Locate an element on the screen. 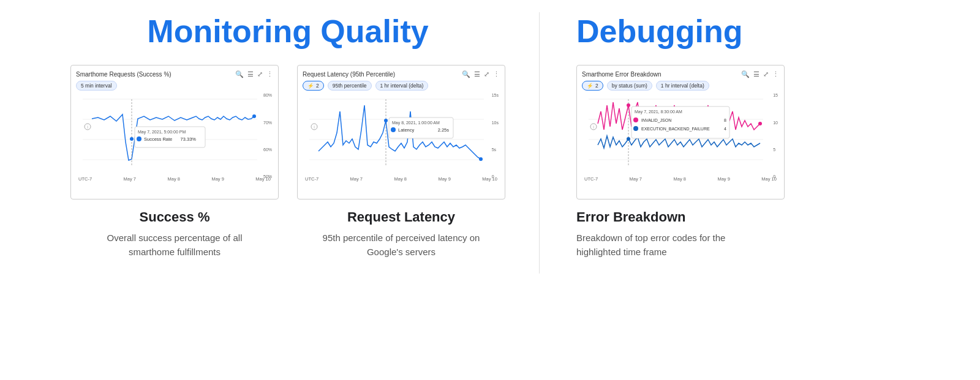 This screenshot has height=380, width=980. error-card: Smarthome Error Breakdown 🔍 ☰ ⤢ ⋮ ⚡ 2 by… is located at coordinates (680, 162).